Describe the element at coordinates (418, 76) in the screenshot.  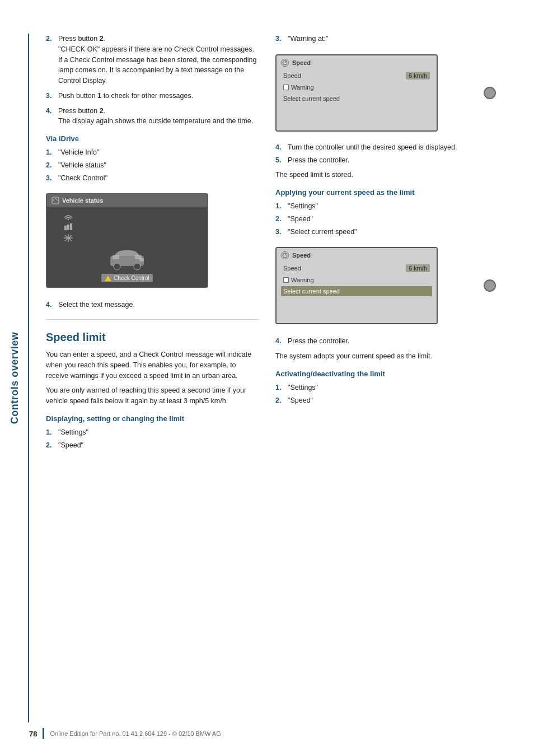
I see `screen1-speed-value: 6 km/h` at that location.